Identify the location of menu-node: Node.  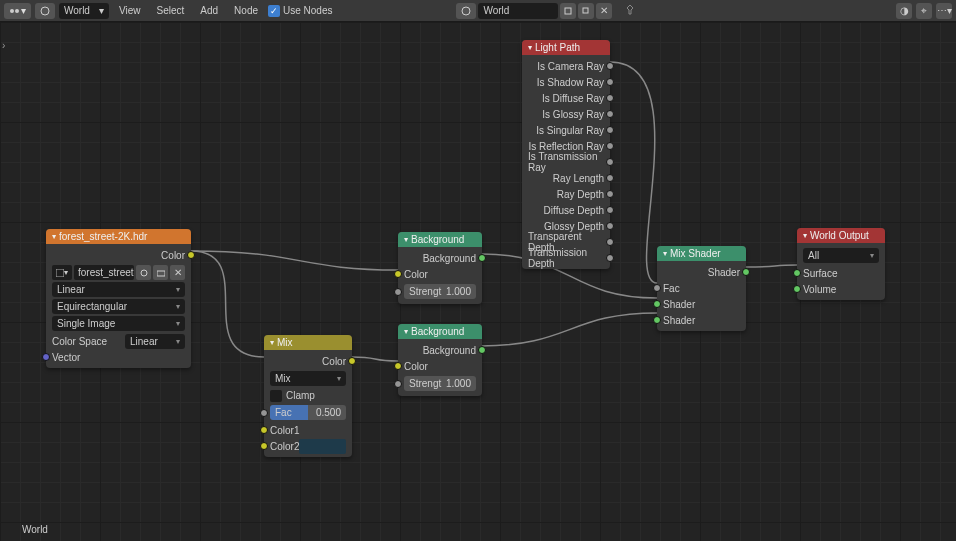
(246, 10).